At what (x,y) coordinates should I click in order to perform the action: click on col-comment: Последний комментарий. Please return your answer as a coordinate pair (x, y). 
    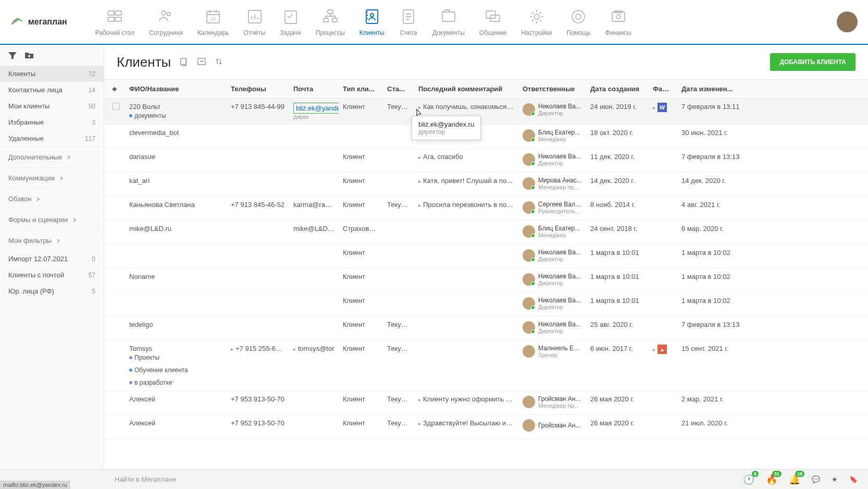
    Looking at the image, I should click on (466, 89).